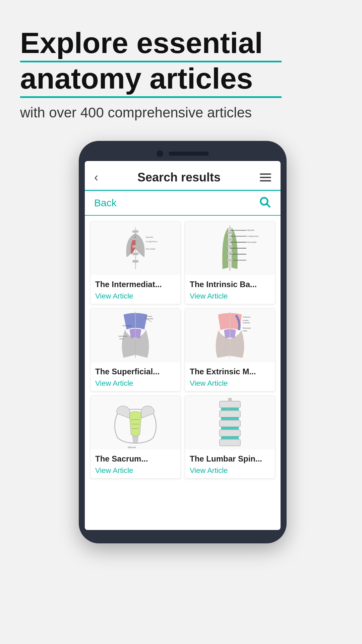  What do you see at coordinates (247, 317) in the screenshot?
I see `svg-text: Trapezius` at bounding box center [247, 317].